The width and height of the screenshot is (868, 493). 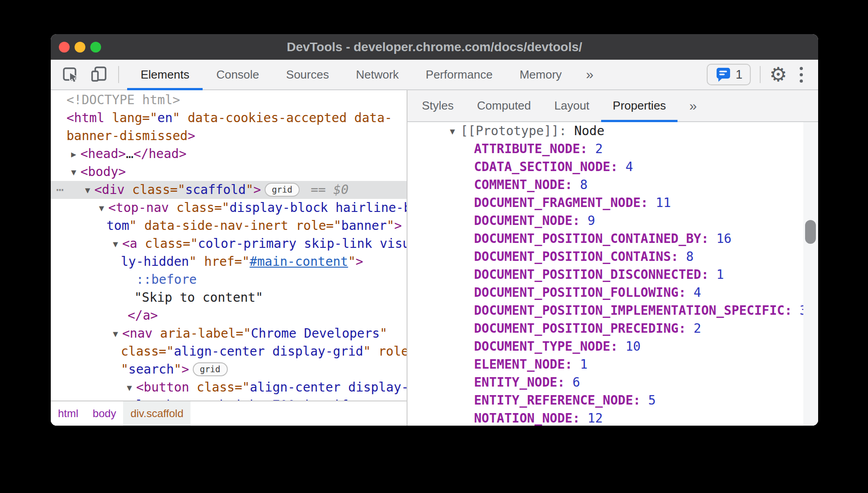 What do you see at coordinates (143, 315) in the screenshot?
I see `code-segment: </a>` at bounding box center [143, 315].